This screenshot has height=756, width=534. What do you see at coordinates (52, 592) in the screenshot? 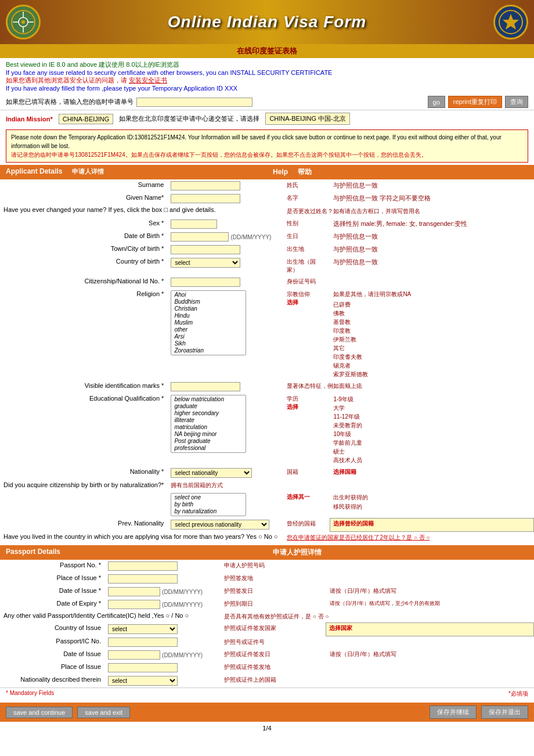
I see `date-issue-label: Date of Issue *` at bounding box center [52, 592].